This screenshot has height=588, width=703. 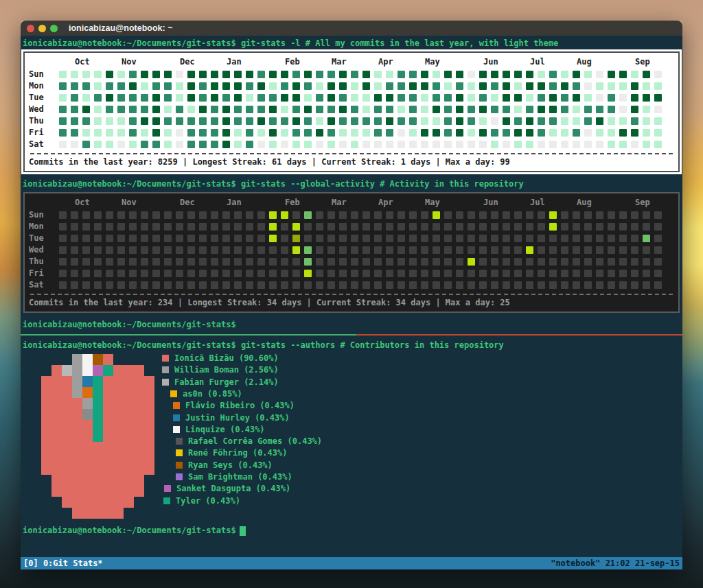 I want to click on author-color-swatch, so click(x=167, y=501).